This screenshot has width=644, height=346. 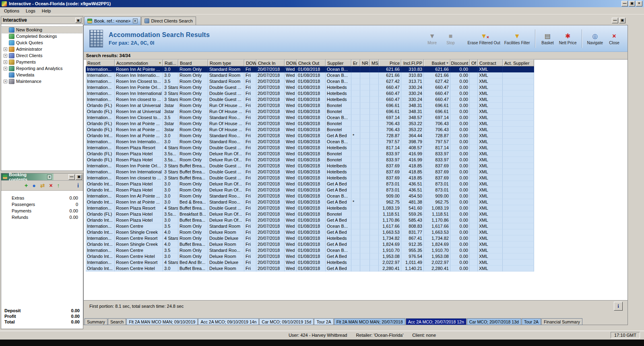 What do you see at coordinates (42, 56) in the screenshot?
I see `sidebar-item-direct-clients: +Direct Clients` at bounding box center [42, 56].